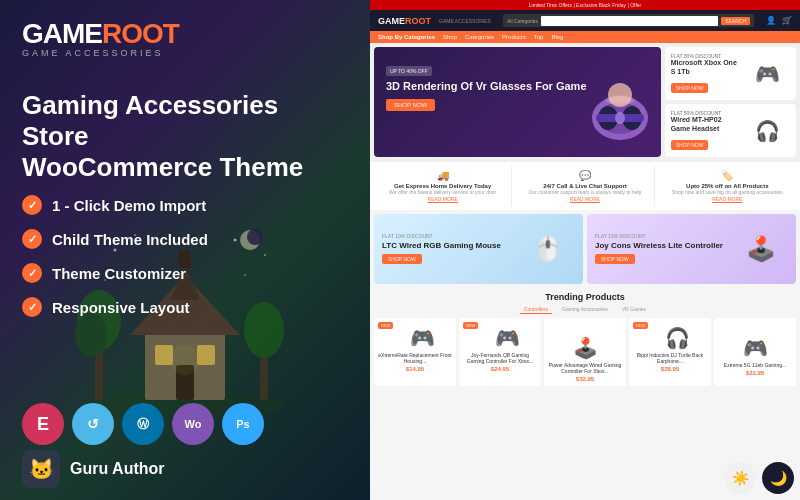 The height and width of the screenshot is (500, 800). I want to click on side-card-xbox: FLAT 30% DISCOUNT Microsoft Xbox One S 1…, so click(730, 74).